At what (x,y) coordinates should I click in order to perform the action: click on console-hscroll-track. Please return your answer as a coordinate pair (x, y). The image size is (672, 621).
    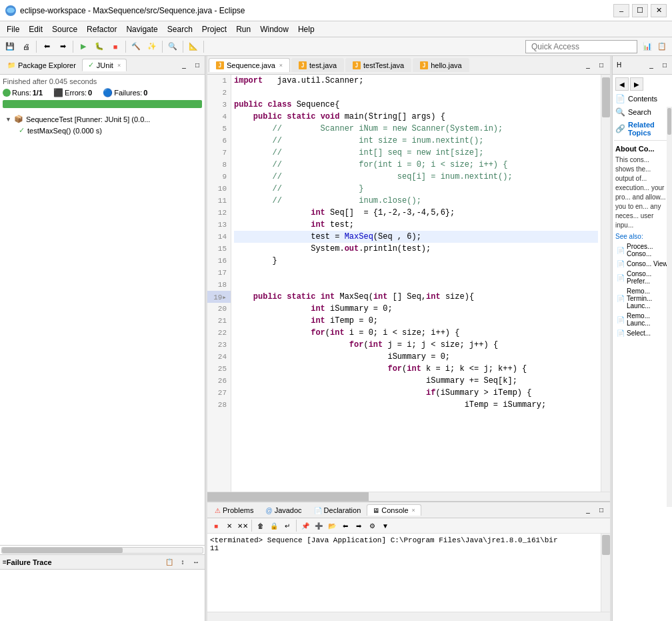
    Looking at the image, I should click on (409, 616).